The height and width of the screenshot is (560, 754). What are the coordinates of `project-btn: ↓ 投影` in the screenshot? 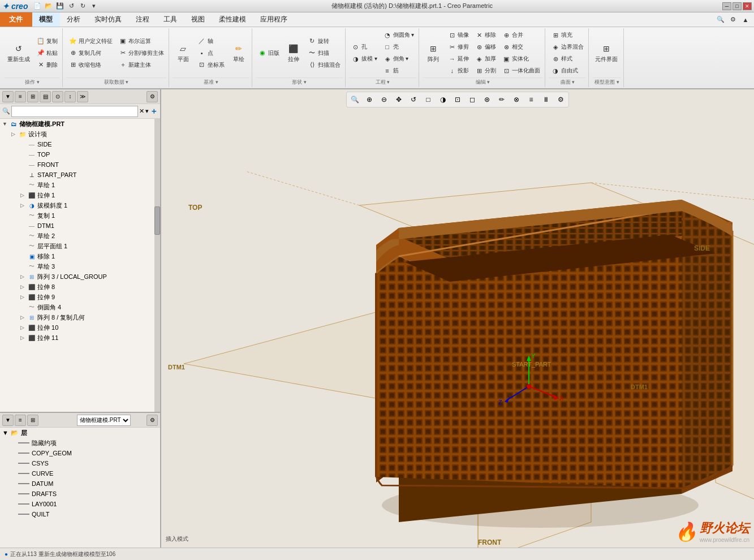 It's located at (458, 71).